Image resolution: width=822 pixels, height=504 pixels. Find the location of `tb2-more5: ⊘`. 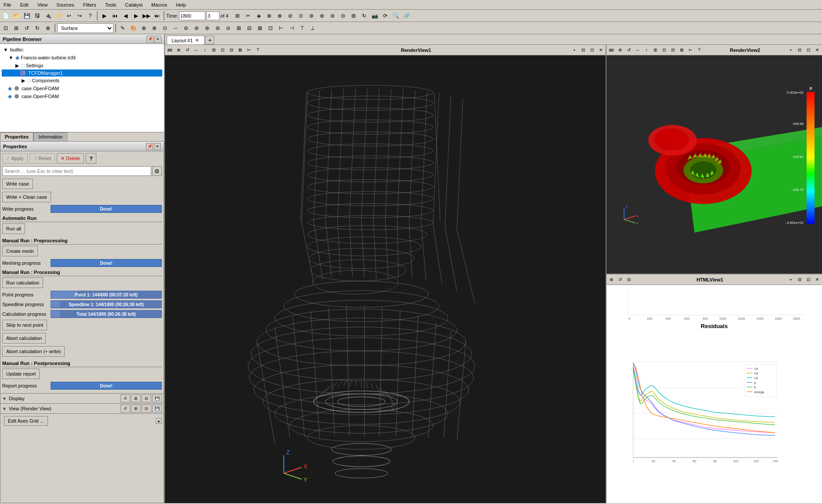

tb2-more5: ⊘ is located at coordinates (186, 28).